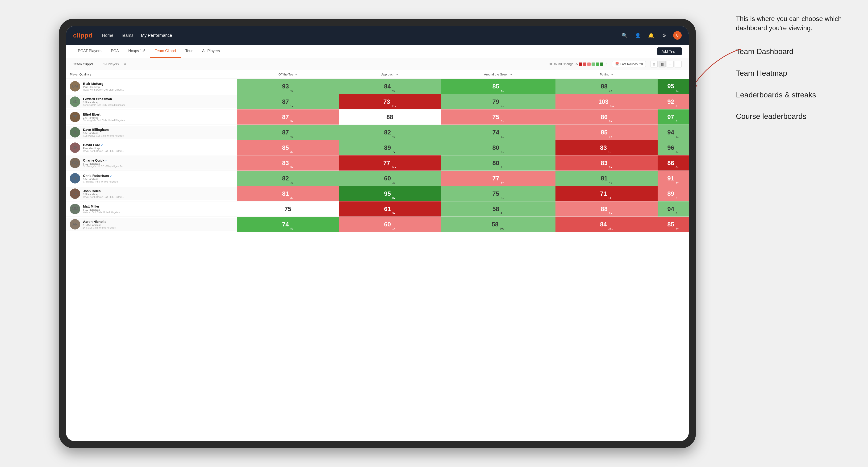 The height and width of the screenshot is (467, 868). I want to click on heatmap-scale: -5 +5, so click(591, 64).